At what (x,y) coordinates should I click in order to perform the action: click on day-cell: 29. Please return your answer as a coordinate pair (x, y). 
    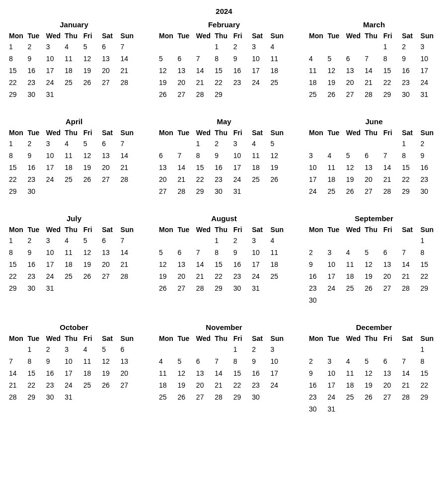
    Looking at the image, I should click on (242, 398).